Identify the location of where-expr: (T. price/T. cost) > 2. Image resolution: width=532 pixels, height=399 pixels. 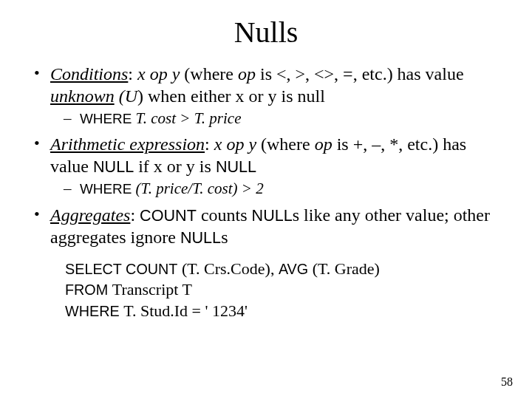
(200, 188).